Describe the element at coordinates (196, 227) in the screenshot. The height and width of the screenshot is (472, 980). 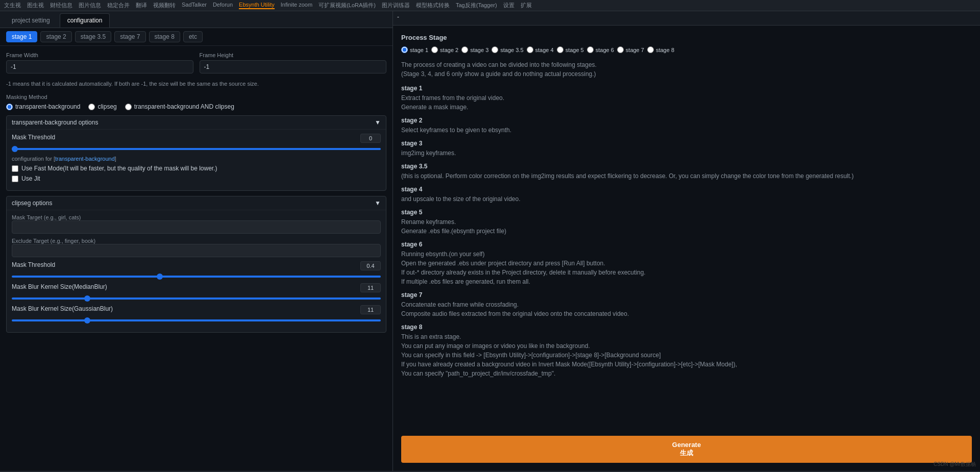
I see `mask-target-input` at that location.